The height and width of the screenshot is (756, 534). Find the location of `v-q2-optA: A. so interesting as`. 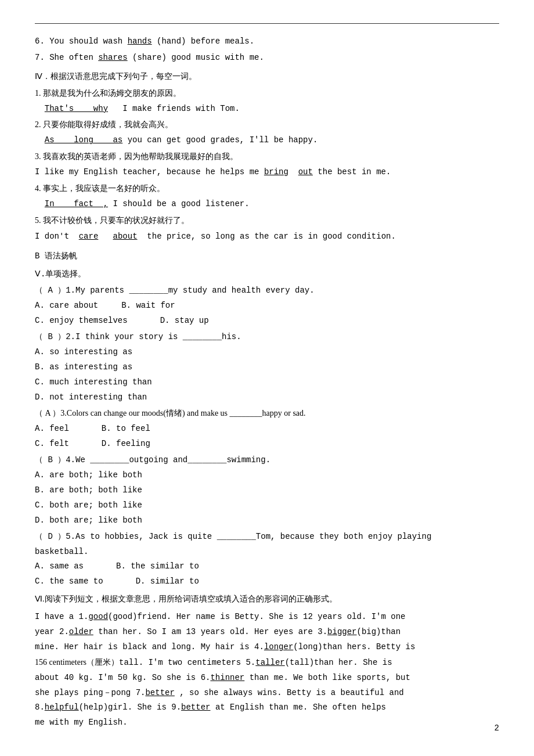

v-q2-optA: A. so interesting as is located at coordinates (267, 352).